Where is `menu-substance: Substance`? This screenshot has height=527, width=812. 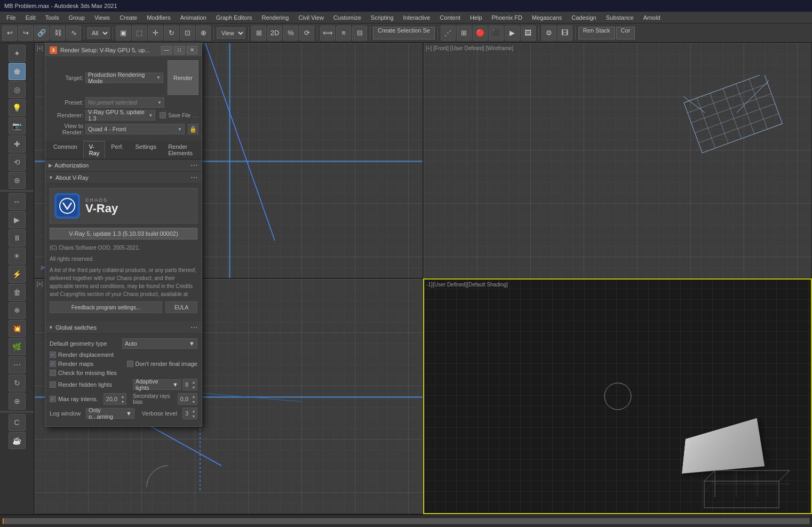 menu-substance: Substance is located at coordinates (620, 18).